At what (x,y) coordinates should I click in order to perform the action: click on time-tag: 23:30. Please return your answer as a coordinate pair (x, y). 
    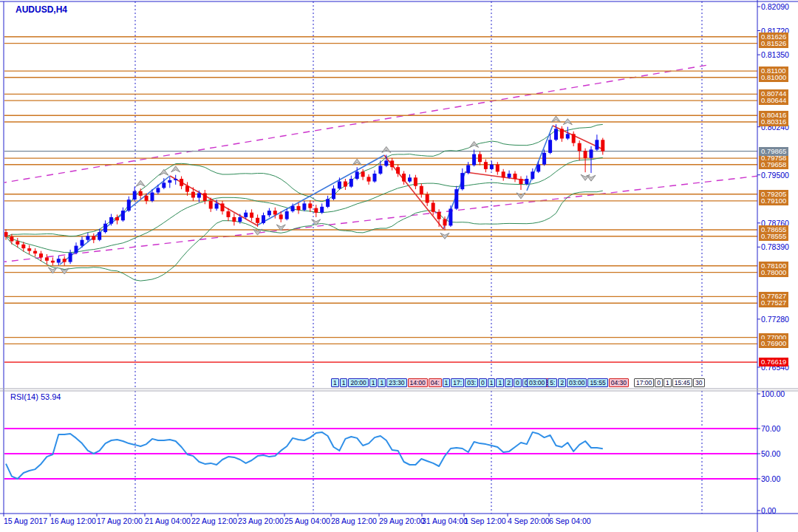
    Looking at the image, I should click on (396, 383).